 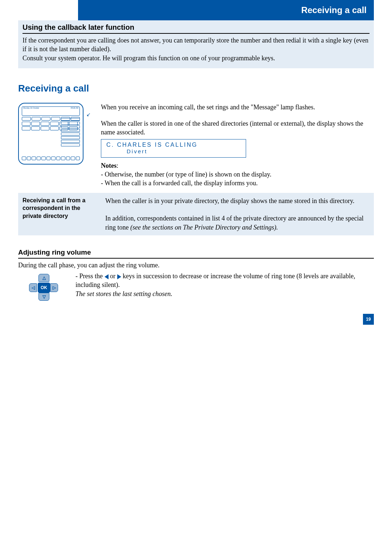 What do you see at coordinates (173, 145) in the screenshot?
I see `display-line-1: C. CHARLES IS CALLING` at bounding box center [173, 145].